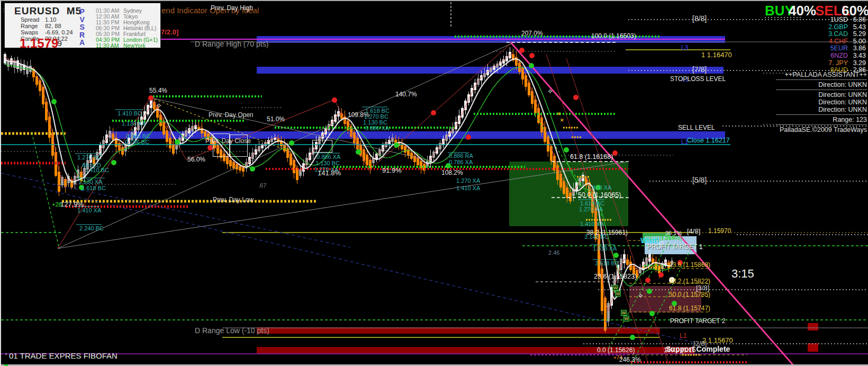 Image resolution: width=868 pixels, height=366 pixels. I want to click on session-row: 01:30 AMSydney, so click(127, 11).